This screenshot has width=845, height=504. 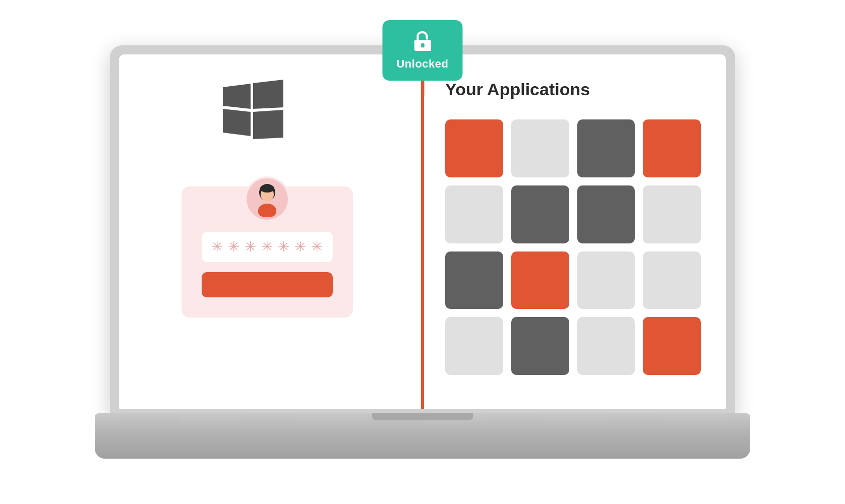 I want to click on unlock-icon, so click(x=422, y=41).